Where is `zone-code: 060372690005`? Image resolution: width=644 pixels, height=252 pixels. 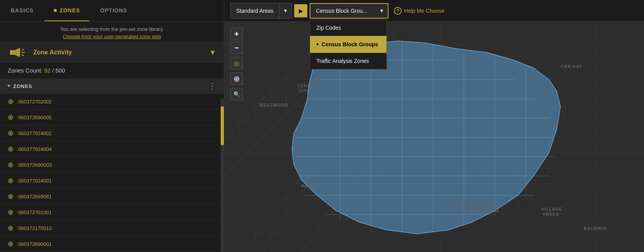
zone-code: 060372690005 is located at coordinates (35, 117).